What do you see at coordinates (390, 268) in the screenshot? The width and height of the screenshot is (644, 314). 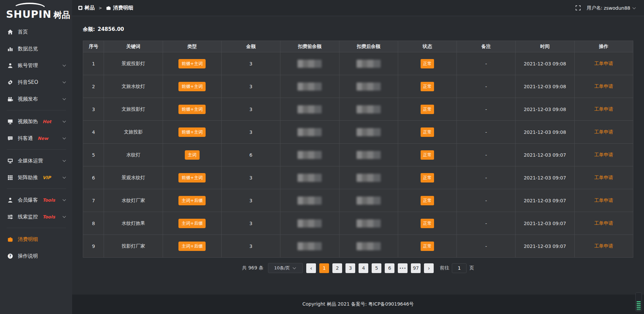 I see `page-button-6: 6` at bounding box center [390, 268].